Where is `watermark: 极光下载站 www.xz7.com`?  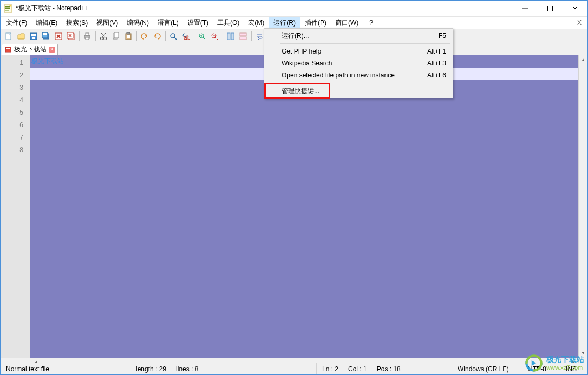 watermark: 极光下载站 www.xz7.com is located at coordinates (554, 363).